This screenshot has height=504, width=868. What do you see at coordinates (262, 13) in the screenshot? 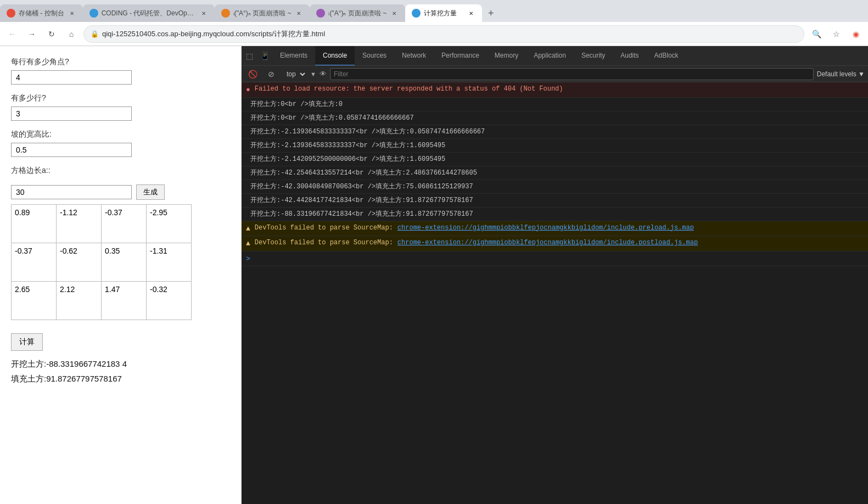
I see `tab-crash1: ᵢ("A°)ₙ 页面崩溃啦 ~ ✕` at bounding box center [262, 13].